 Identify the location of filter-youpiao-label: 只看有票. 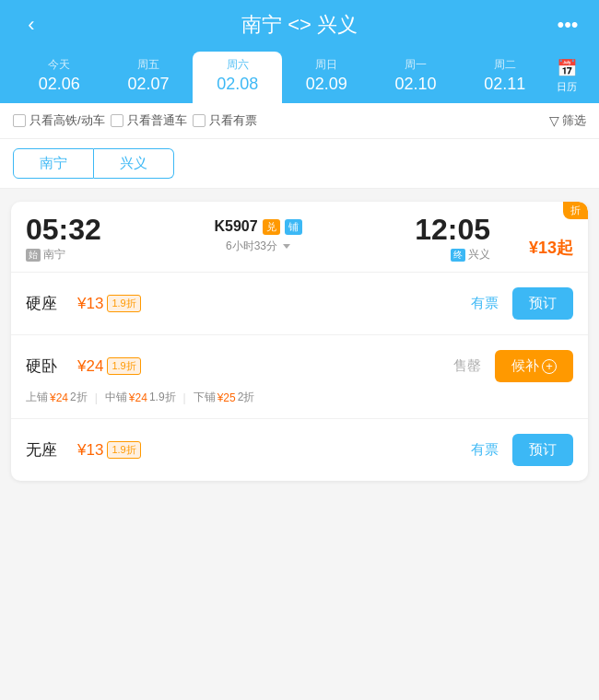
(233, 121).